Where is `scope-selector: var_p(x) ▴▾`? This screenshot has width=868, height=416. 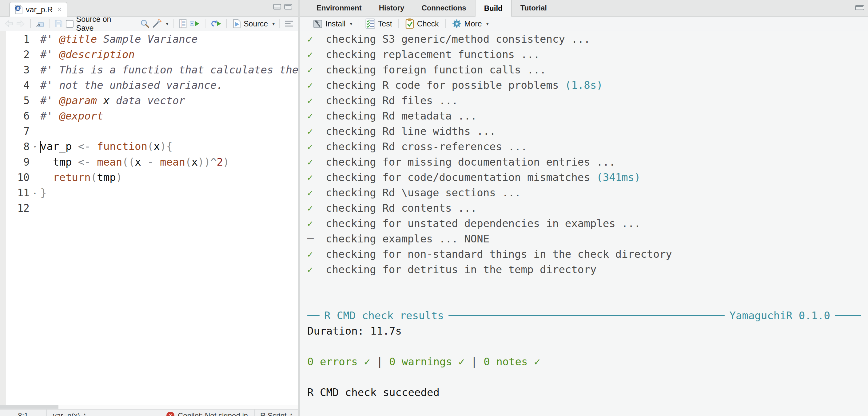 scope-selector: var_p(x) ▴▾ is located at coordinates (88, 413).